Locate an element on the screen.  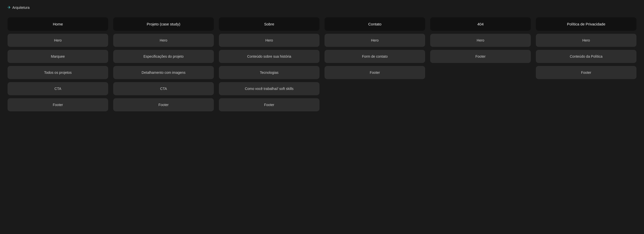
section-button-sobre-hero: Hero is located at coordinates (269, 40).